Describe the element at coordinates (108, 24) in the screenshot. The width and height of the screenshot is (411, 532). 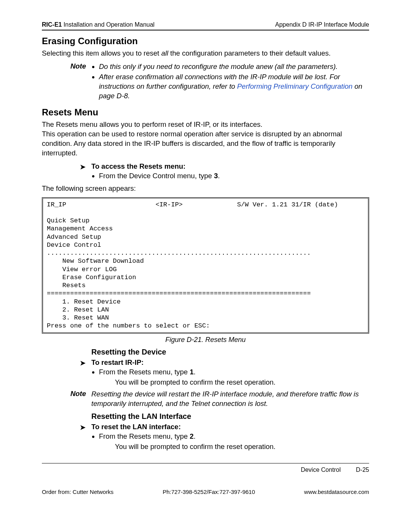
I see `manual-rest: Installation and Operation Manual` at that location.